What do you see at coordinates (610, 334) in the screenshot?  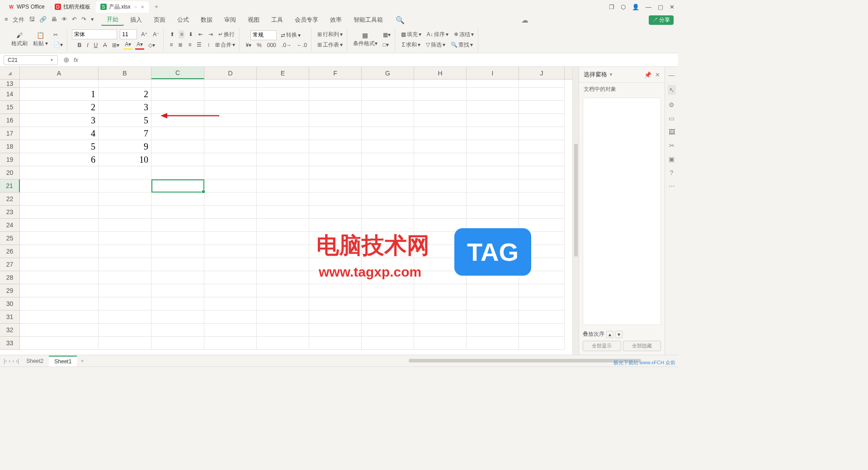 I see `move-up-button: ▴` at bounding box center [610, 334].